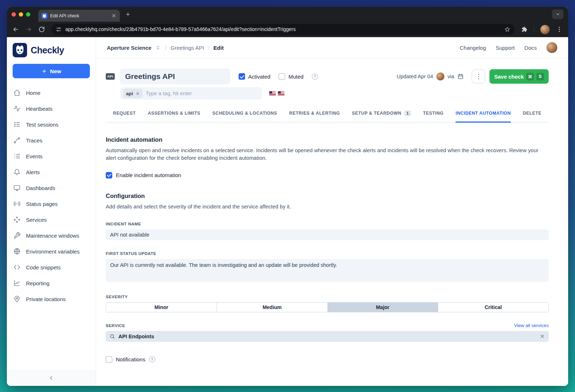 This screenshot has width=575, height=392. What do you see at coordinates (33, 93) in the screenshot?
I see `sidebar-item-label: Home` at bounding box center [33, 93].